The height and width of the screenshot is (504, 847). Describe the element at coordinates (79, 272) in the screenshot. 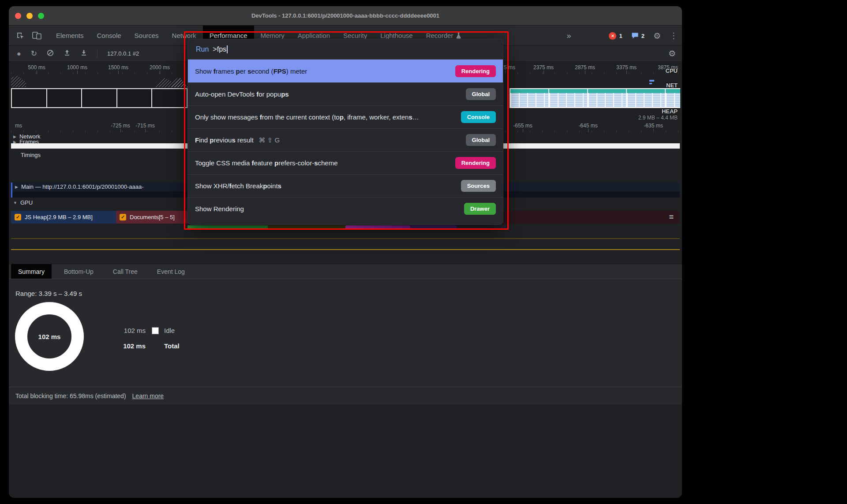

I see `bottom-tab-bottom-up: Bottom-Up` at that location.